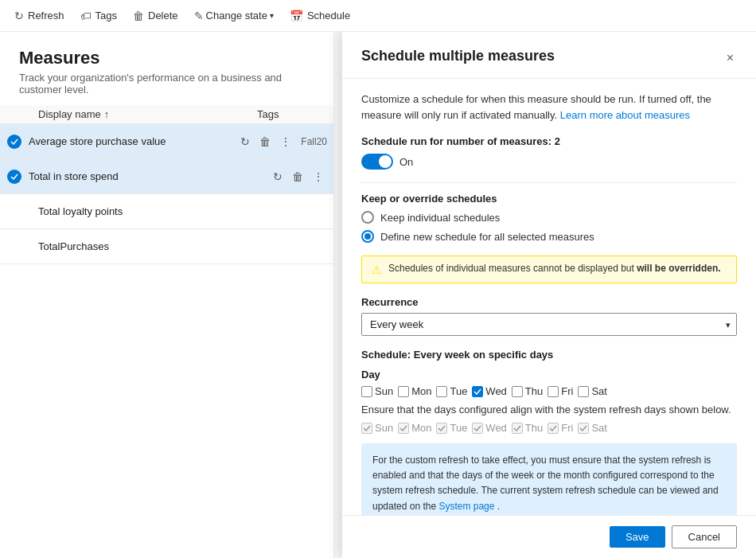 This screenshot has height=558, width=756. Describe the element at coordinates (403, 428) in the screenshot. I see `sys-day-mon-checkbox` at that location.